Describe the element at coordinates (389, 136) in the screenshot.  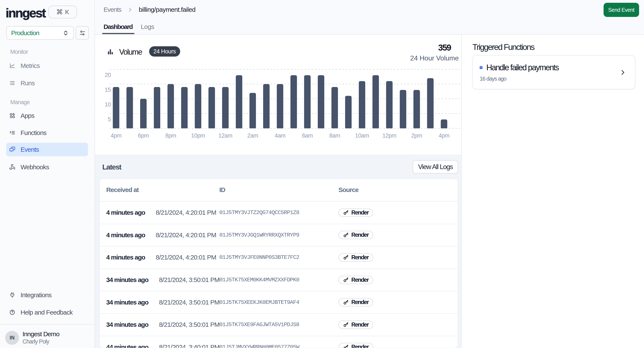
I see `svg-text: 12pm` at that location.